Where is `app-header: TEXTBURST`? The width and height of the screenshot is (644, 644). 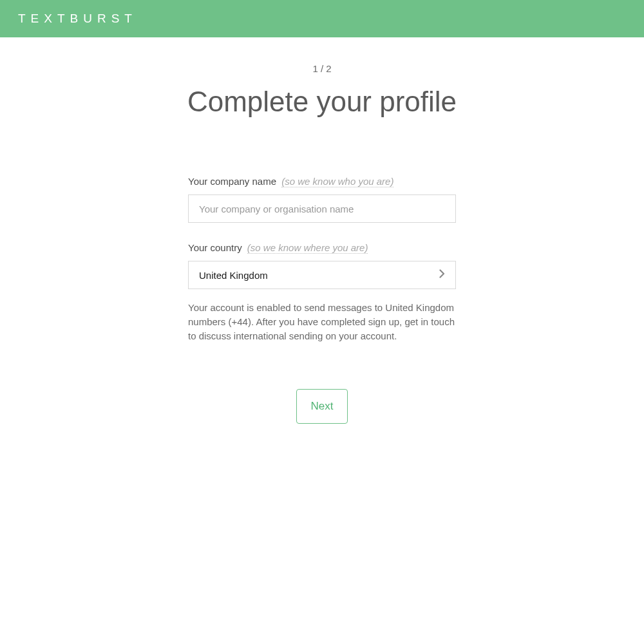
app-header: TEXTBURST is located at coordinates (322, 19).